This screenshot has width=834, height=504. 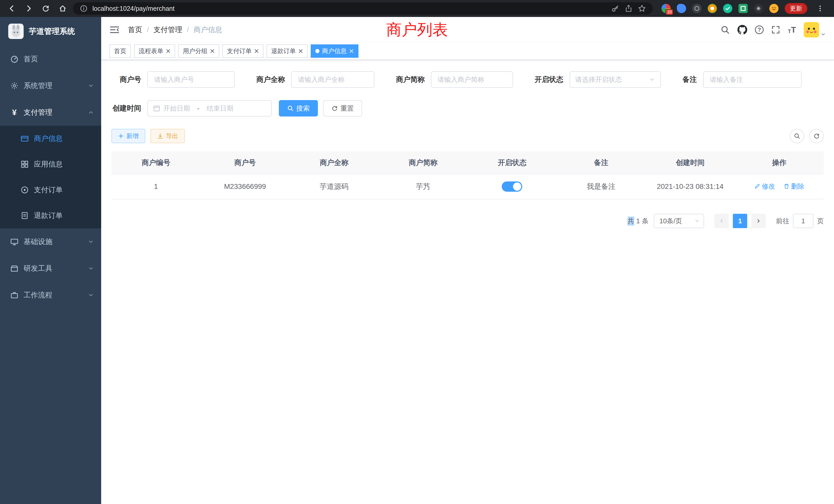 I want to click on date-range-picker: 开始日期 - 结束日期, so click(x=210, y=108).